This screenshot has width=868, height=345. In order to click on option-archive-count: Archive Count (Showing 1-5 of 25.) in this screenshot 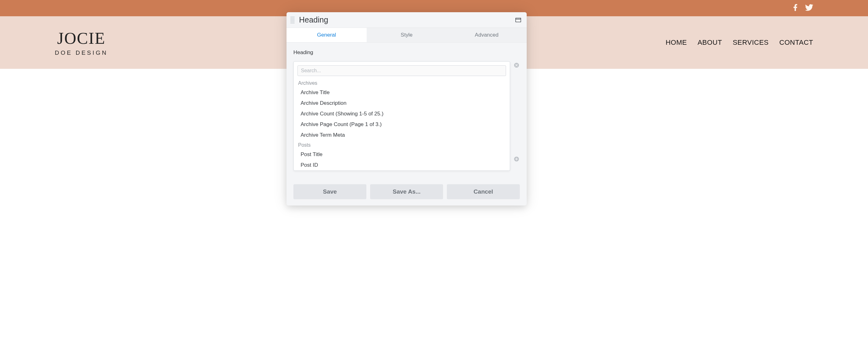, I will do `click(402, 114)`.